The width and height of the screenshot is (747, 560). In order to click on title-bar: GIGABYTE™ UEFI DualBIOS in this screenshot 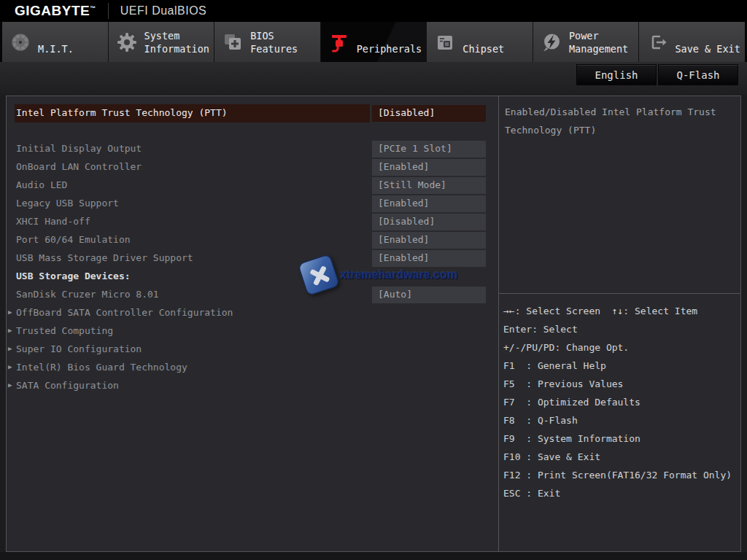, I will do `click(374, 11)`.